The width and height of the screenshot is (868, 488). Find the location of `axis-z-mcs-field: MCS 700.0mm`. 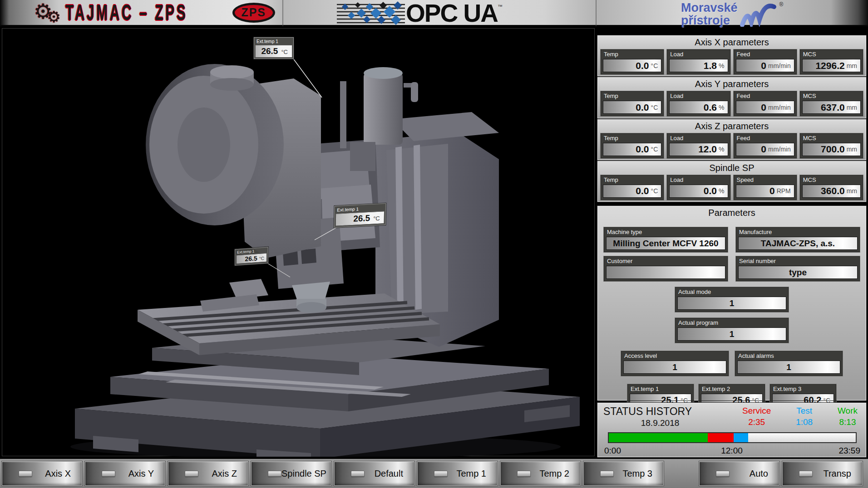

axis-z-mcs-field: MCS 700.0mm is located at coordinates (832, 146).